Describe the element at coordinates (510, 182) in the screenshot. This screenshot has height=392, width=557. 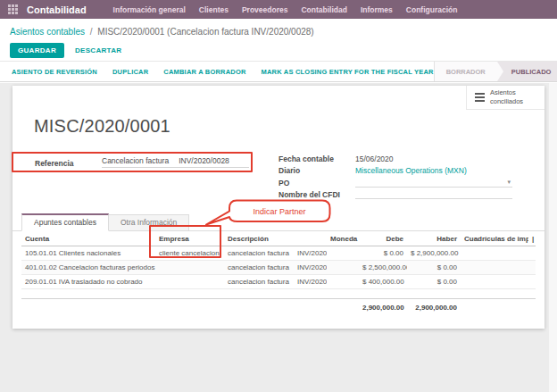
I see `caret-down-icon: ▾` at that location.